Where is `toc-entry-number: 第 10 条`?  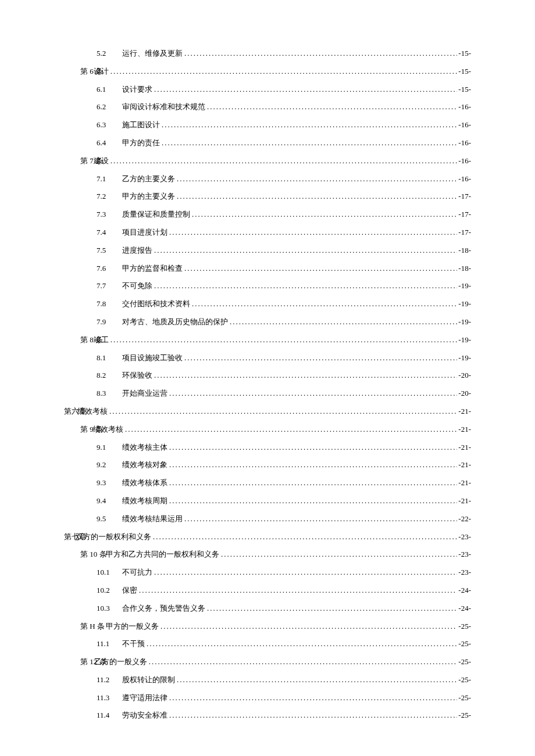
toc-entry-number: 第 10 条 is located at coordinates (93, 554).